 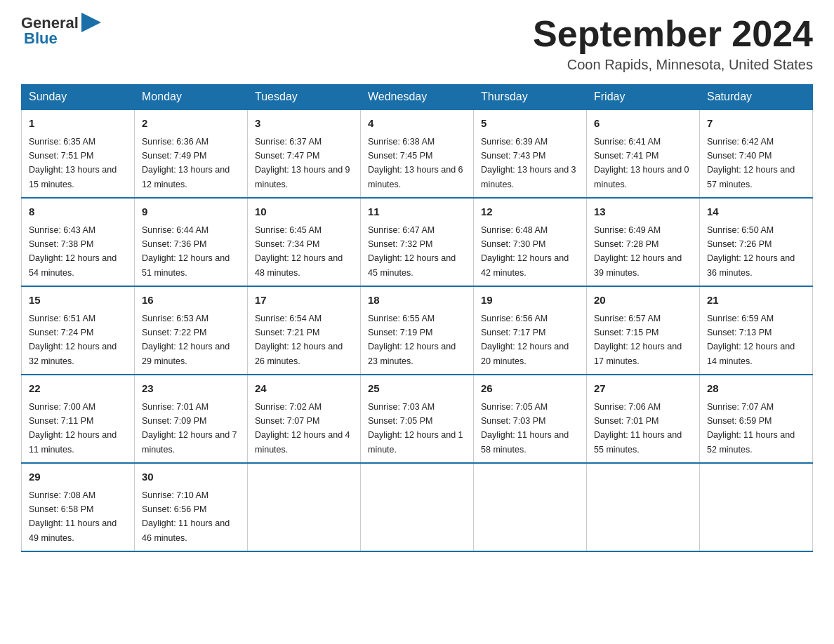 I want to click on day-info: Sunrise: 6:48 AMSunset: 7:30 PMDaylight:…, so click(x=525, y=251).